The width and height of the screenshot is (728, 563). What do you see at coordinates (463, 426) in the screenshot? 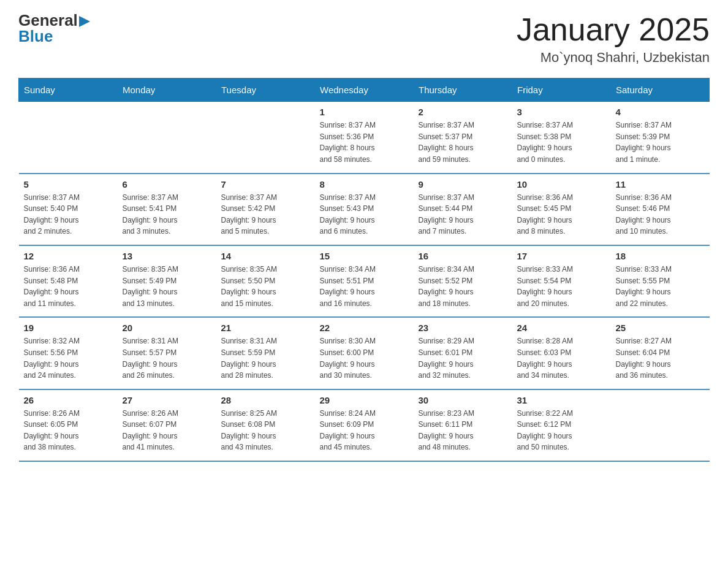
I see `calendar-day-30: 30Sunrise: 8:23 AMSunset: 6:11 PMDayligh…` at bounding box center [463, 426].